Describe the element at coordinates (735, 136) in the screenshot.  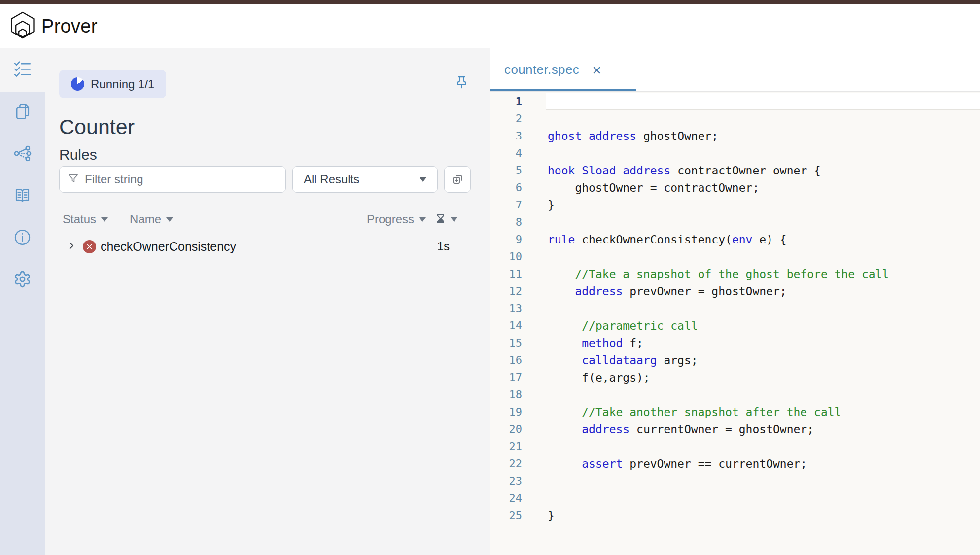
I see `code-line: 3ghost address ghostOwner;` at that location.